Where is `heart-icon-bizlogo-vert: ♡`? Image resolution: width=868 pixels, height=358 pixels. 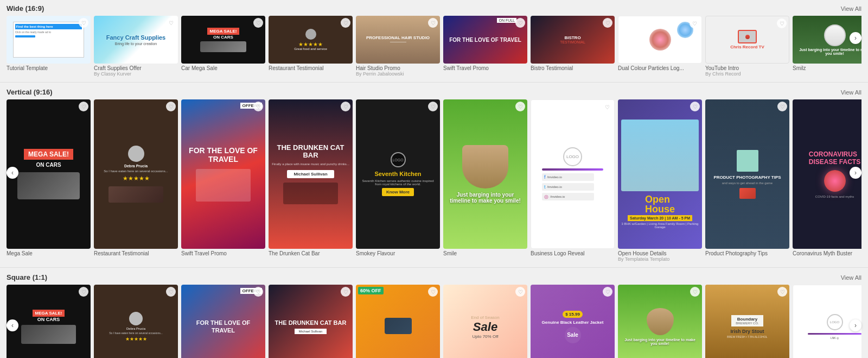 heart-icon-bizlogo-vert: ♡ is located at coordinates (607, 107).